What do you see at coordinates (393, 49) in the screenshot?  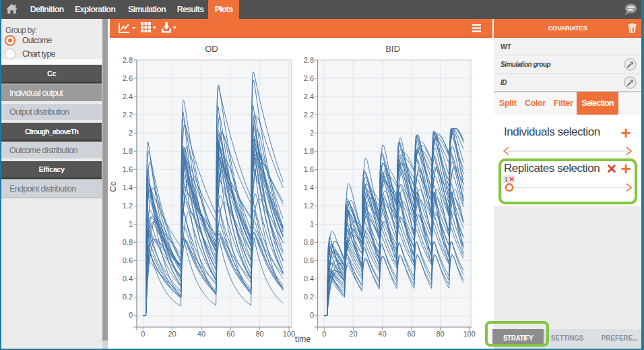 I see `svg-text: BID` at bounding box center [393, 49].